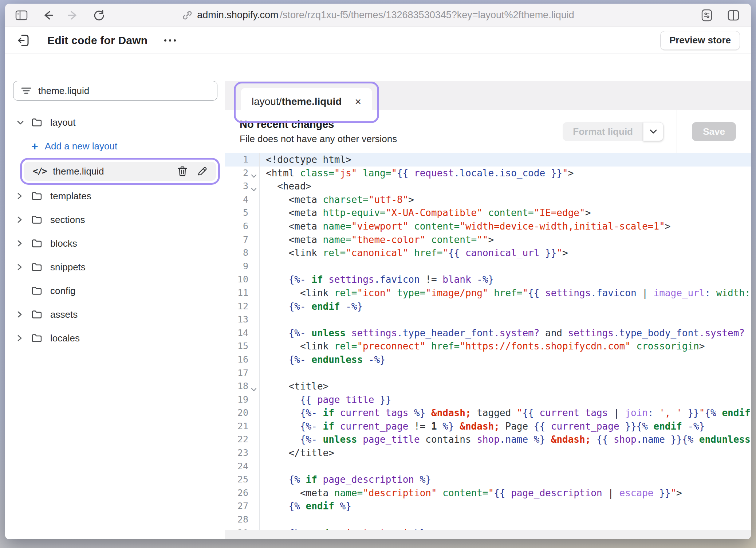 The width and height of the screenshot is (756, 548). What do you see at coordinates (378, 15) in the screenshot?
I see `address-bar: admin.shopify.com/store/rzq1xu-f5/themes…` at bounding box center [378, 15].